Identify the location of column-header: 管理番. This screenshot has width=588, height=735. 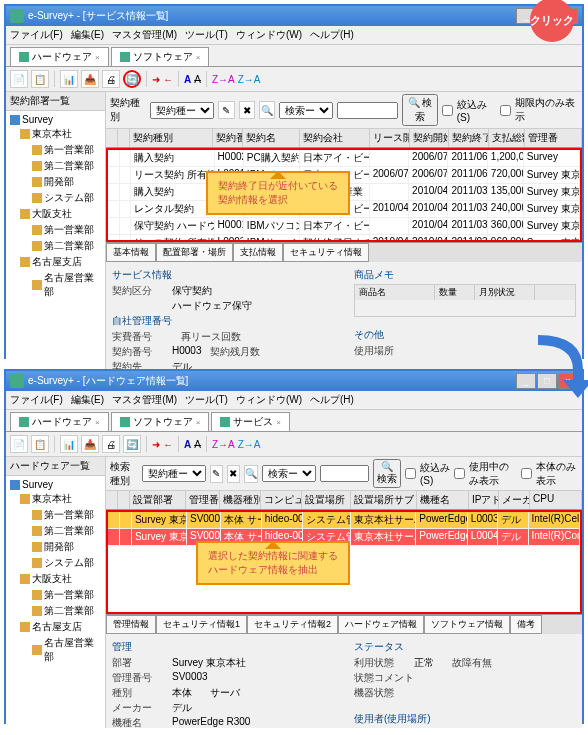
(554, 138).